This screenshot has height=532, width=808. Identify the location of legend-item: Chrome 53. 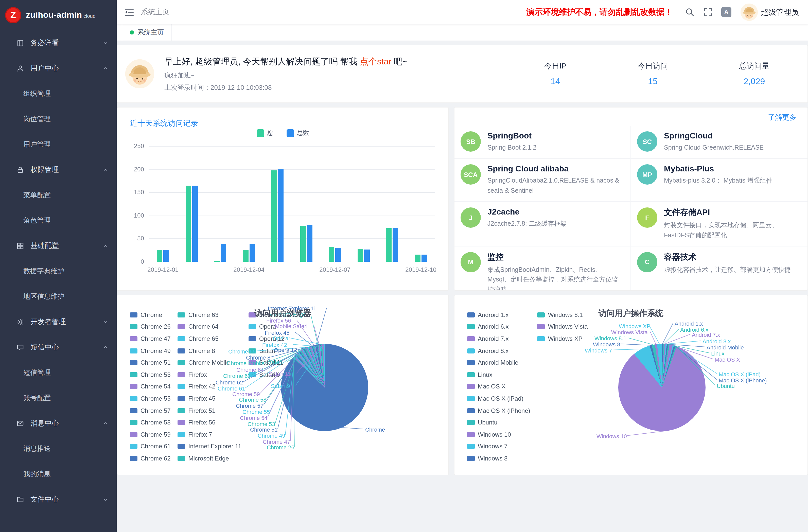
(150, 375).